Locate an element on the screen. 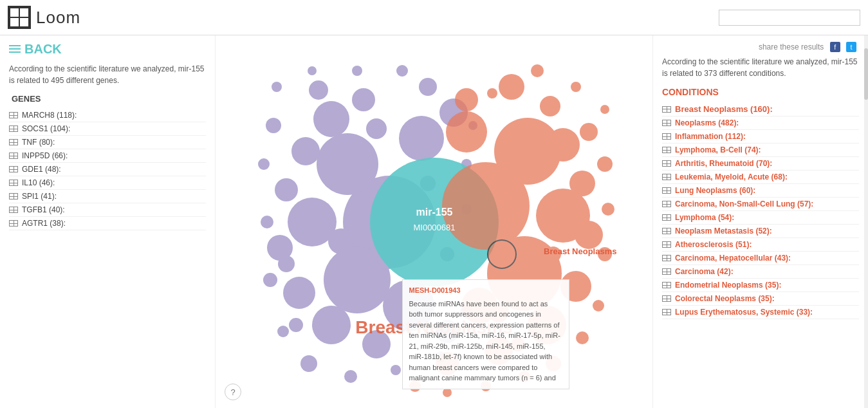  condition-list-item: Leukemia, Myeloid, Acute (68): is located at coordinates (761, 178).